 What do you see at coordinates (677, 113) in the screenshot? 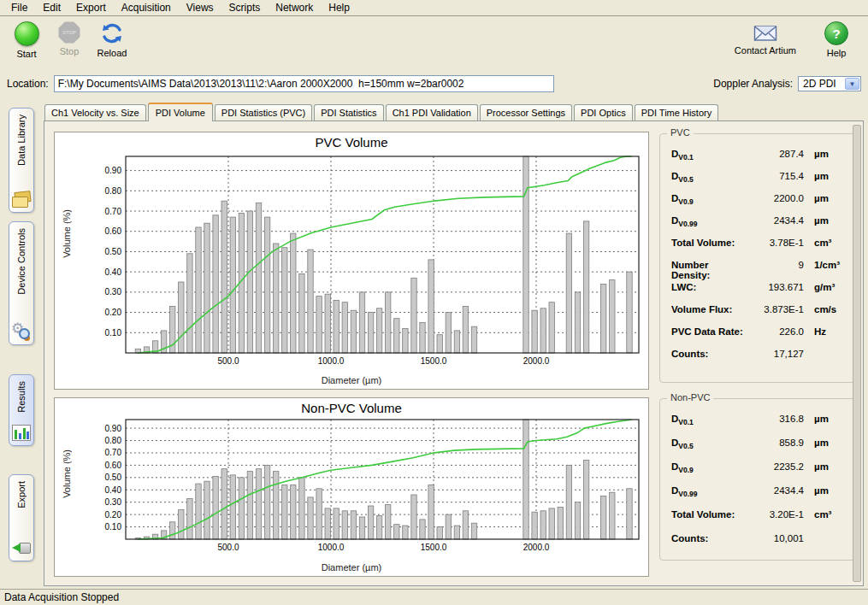
I see `tab-pdi-time-history: PDI Time History` at bounding box center [677, 113].